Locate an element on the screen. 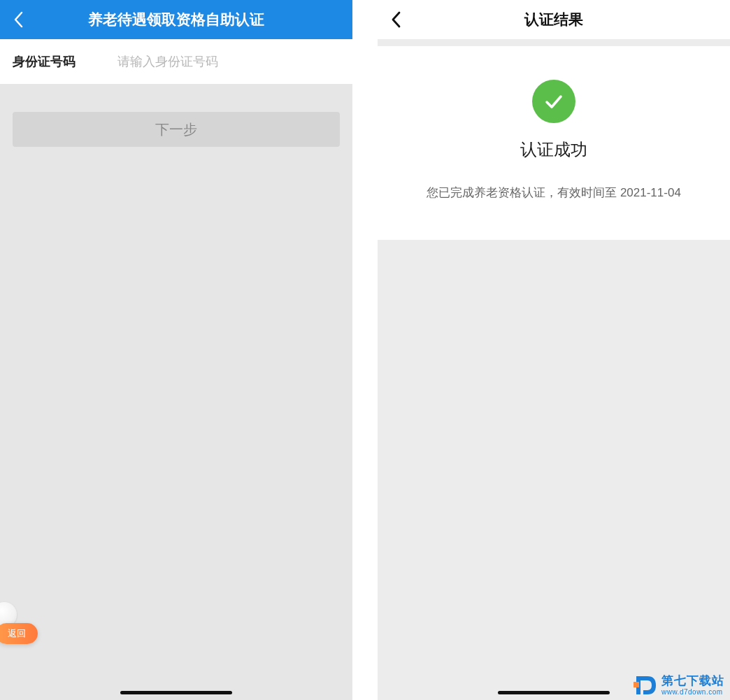 Image resolution: width=730 pixels, height=700 pixels. next-button: 下一步 is located at coordinates (176, 129).